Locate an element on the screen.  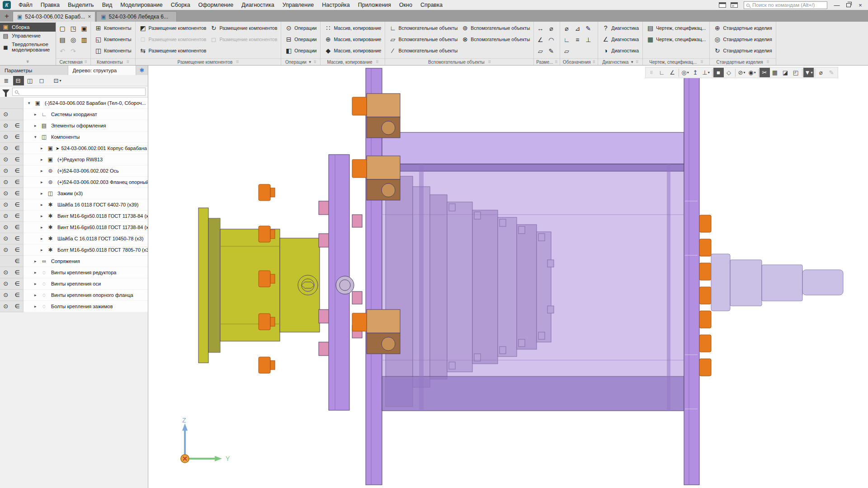
preview-icon: ◎ is located at coordinates (73, 40).